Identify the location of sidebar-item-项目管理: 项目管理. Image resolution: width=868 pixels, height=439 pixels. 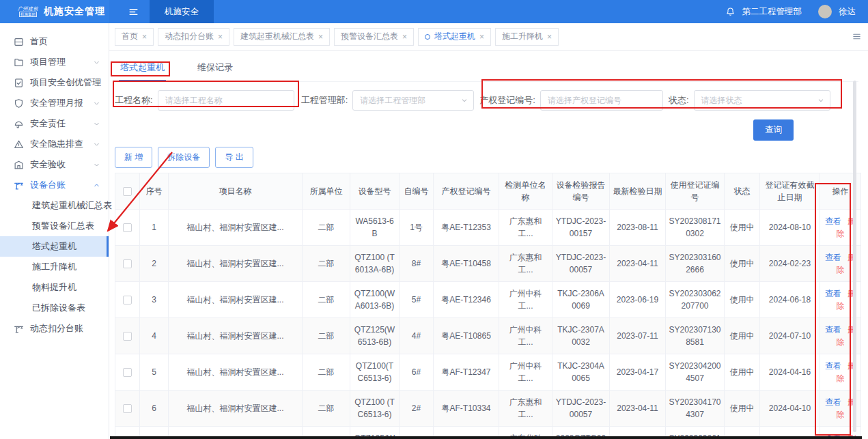
(55, 62).